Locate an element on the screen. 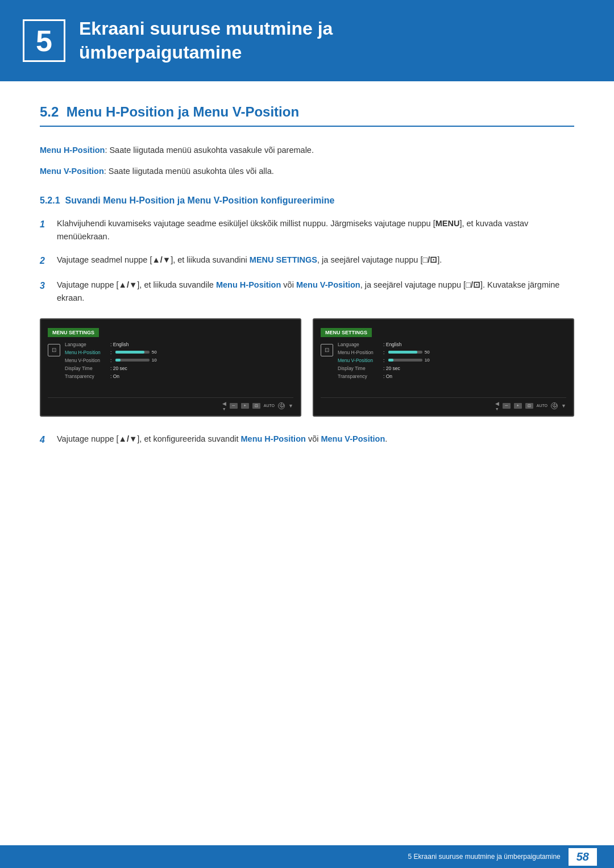 The width and height of the screenshot is (614, 868). footer: 5 Ekraani suuruse muutmine ja ümberpaigu… is located at coordinates (307, 857).